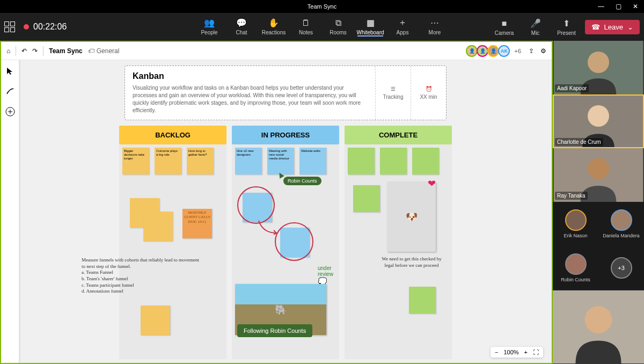 The height and width of the screenshot is (364, 644). I want to click on maximize-button: ▢, so click(618, 6).